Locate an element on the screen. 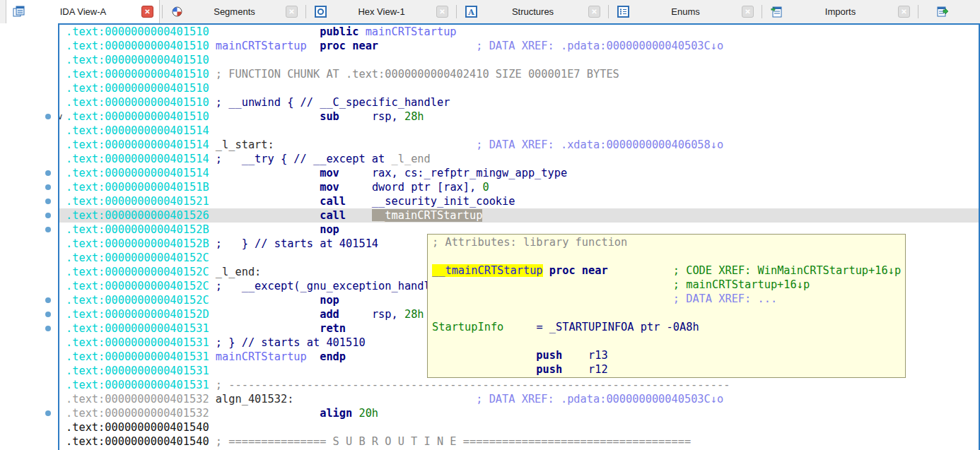  operand: r13 is located at coordinates (598, 355).